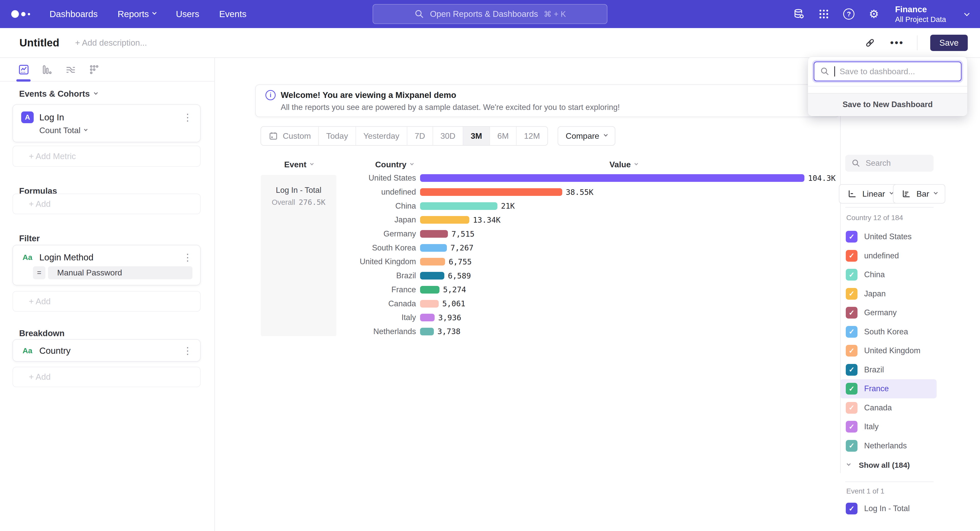  I want to click on save-button: Save, so click(949, 43).